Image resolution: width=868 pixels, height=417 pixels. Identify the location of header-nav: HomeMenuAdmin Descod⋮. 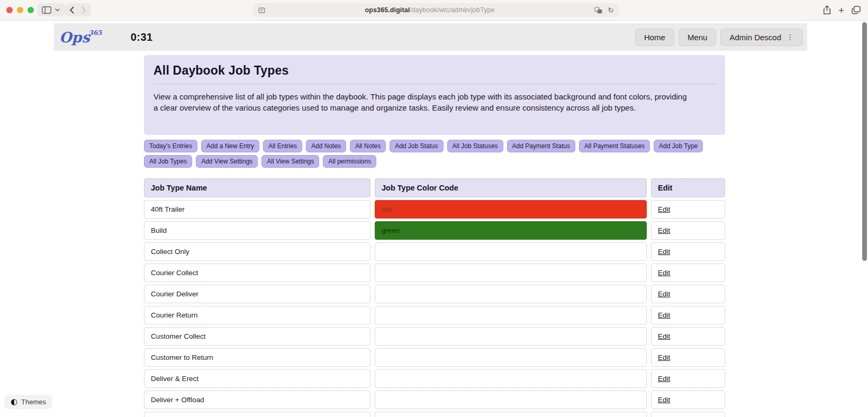
(719, 37).